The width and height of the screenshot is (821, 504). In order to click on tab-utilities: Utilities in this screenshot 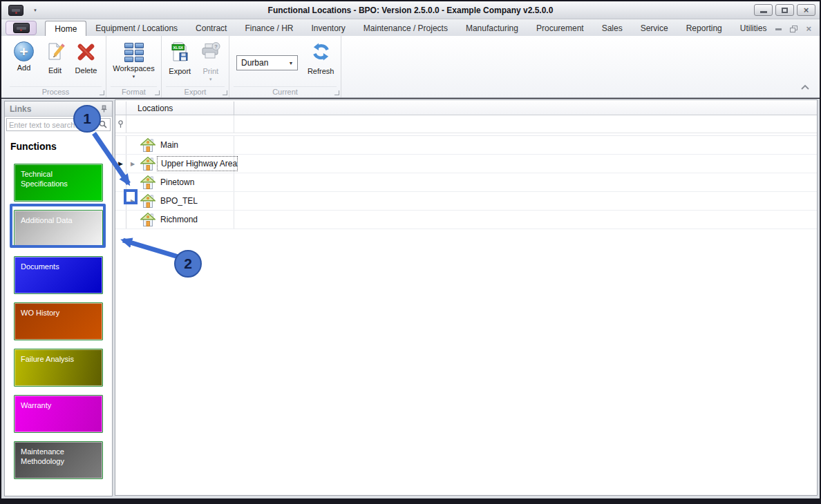, I will do `click(753, 28)`.